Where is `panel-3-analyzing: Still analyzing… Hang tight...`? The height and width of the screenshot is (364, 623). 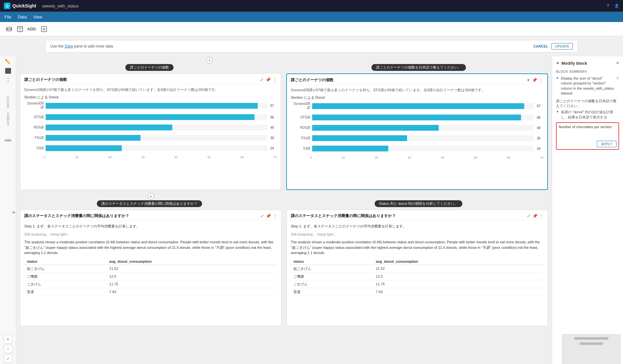 panel-3-analyzing: Still analyzing… Hang tight... is located at coordinates (151, 234).